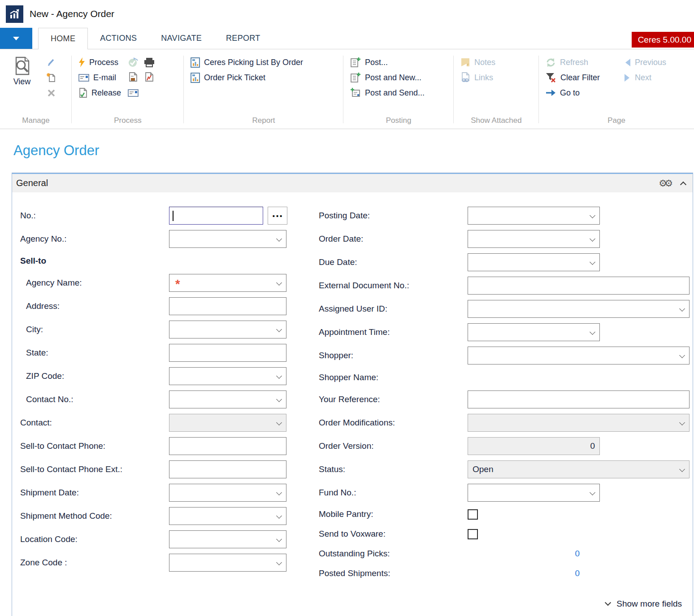 The height and width of the screenshot is (616, 694). What do you see at coordinates (228, 563) in the screenshot?
I see `zone-code-dropdown` at bounding box center [228, 563].